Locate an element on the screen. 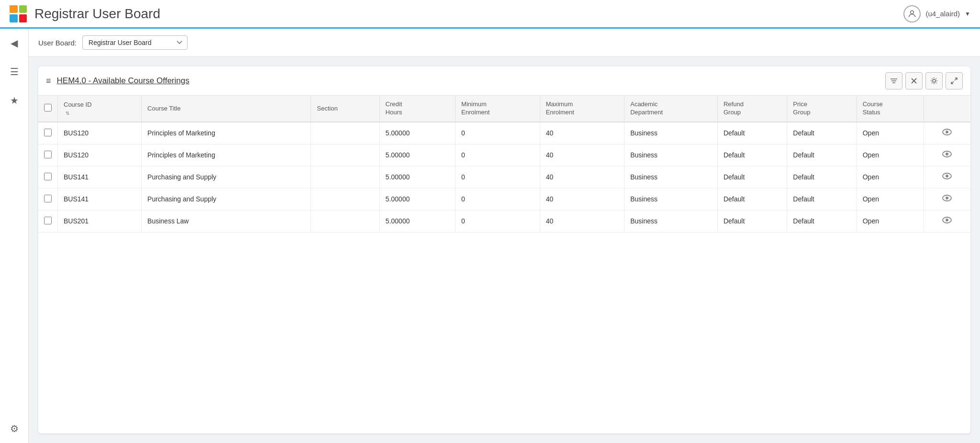  table-header-bar: ≡ HEM4.0 - Available Course Offerings is located at coordinates (504, 81).